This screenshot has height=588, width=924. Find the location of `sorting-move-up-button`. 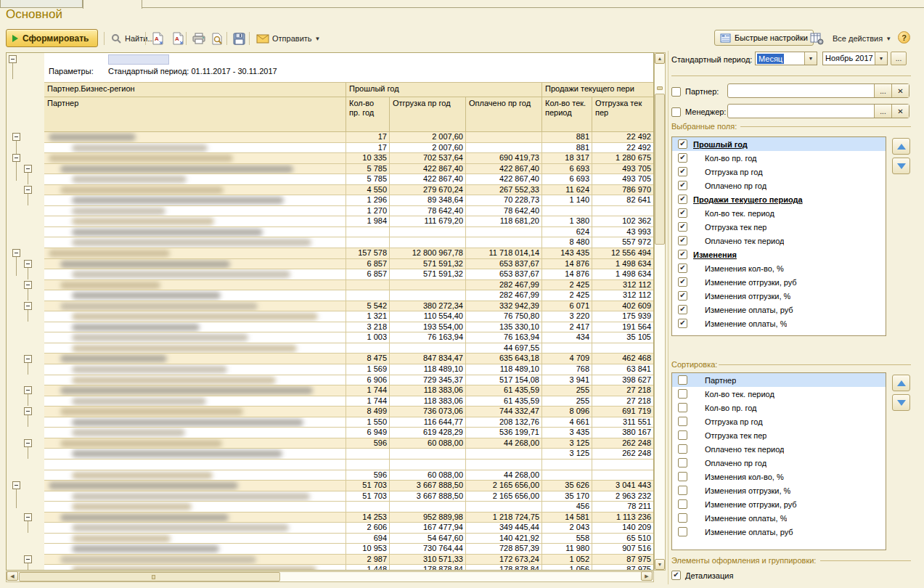

sorting-move-up-button is located at coordinates (901, 383).